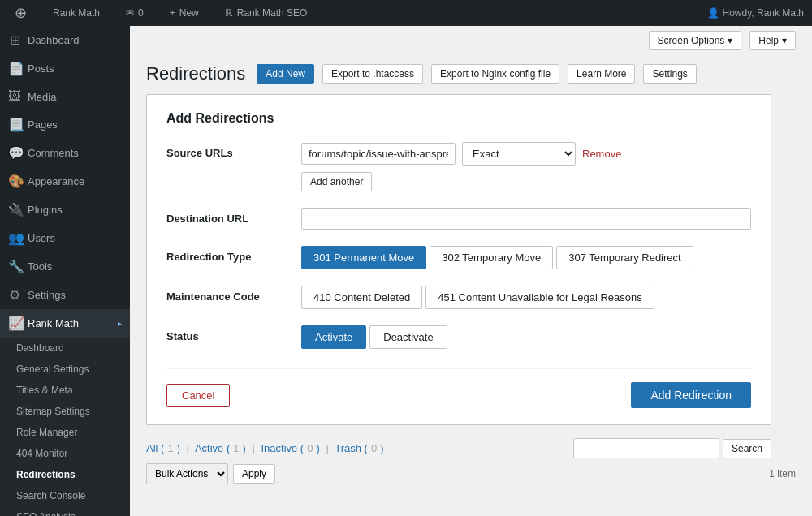 The width and height of the screenshot is (812, 516). I want to click on page-title-row: Redirections Add New Export to .htaccess…, so click(471, 74).